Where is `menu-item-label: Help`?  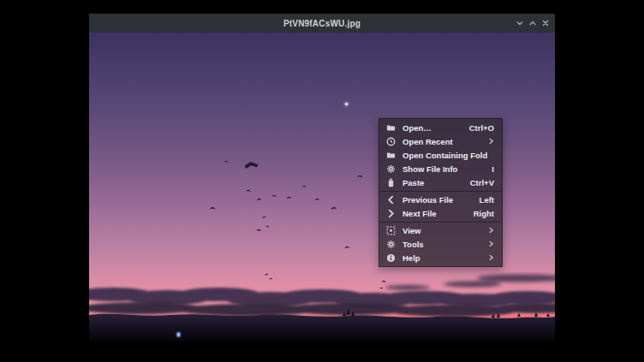 menu-item-label: Help is located at coordinates (442, 258).